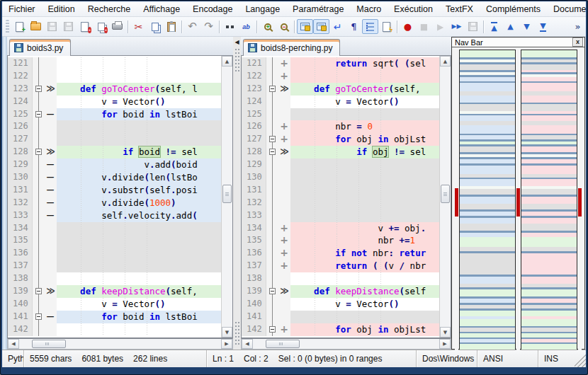  I want to click on left-vertical-scrollbar: ▲ ▼, so click(227, 197).